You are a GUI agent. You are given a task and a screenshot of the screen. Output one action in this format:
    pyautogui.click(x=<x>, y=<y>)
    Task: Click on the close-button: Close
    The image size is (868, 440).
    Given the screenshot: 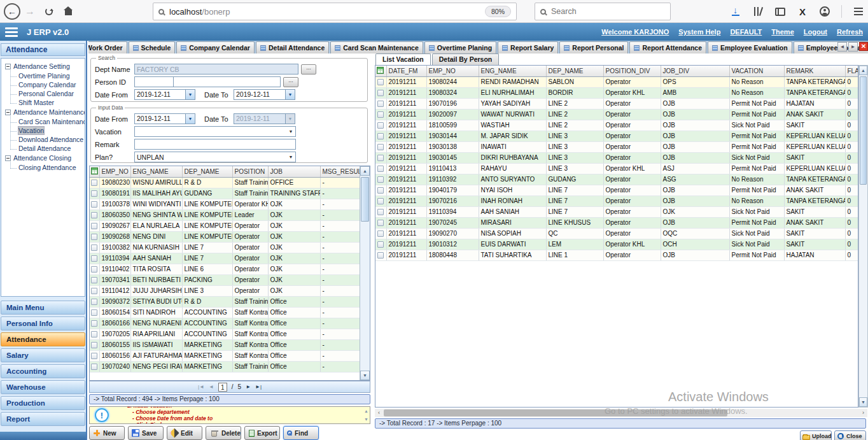 What is the action you would take?
    pyautogui.click(x=850, y=436)
    